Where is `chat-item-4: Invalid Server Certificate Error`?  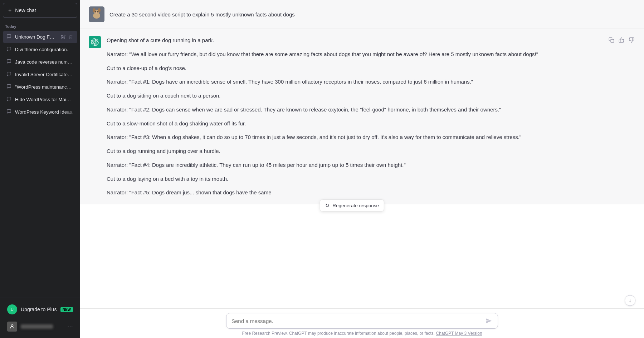
chat-item-4: Invalid Server Certificate Error is located at coordinates (40, 74).